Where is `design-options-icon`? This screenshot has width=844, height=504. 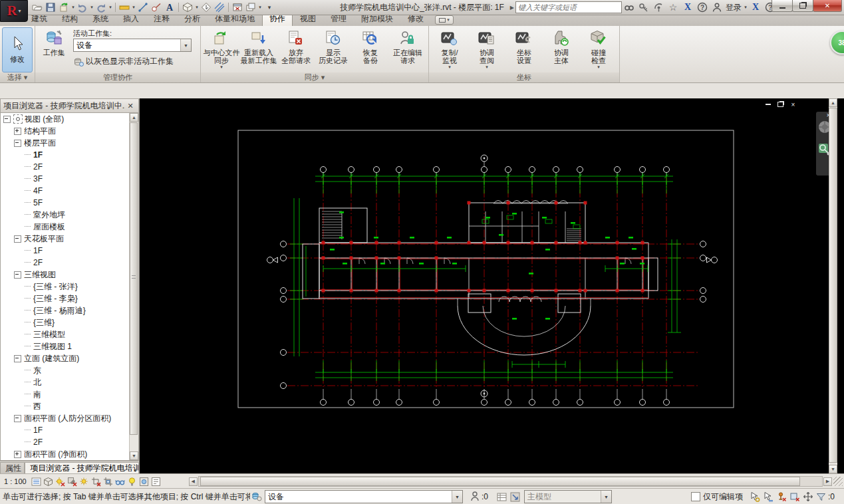
design-options-icon is located at coordinates (515, 497).